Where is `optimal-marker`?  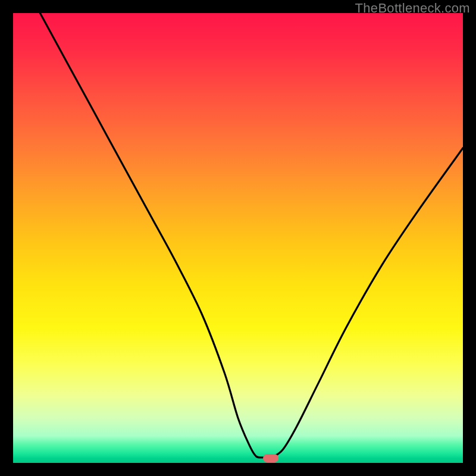 optimal-marker is located at coordinates (271, 458).